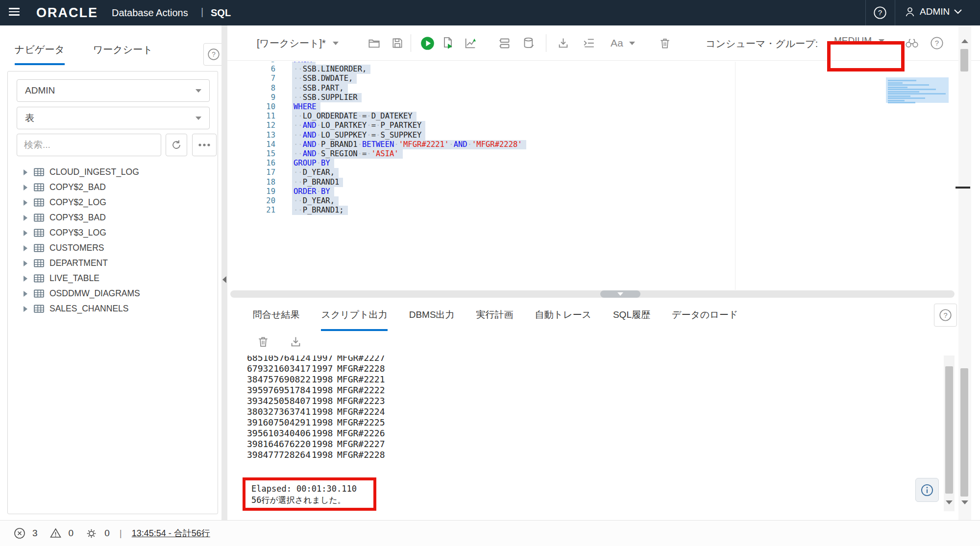  Describe the element at coordinates (495, 320) in the screenshot. I see `result-tab: 実行計画` at that location.